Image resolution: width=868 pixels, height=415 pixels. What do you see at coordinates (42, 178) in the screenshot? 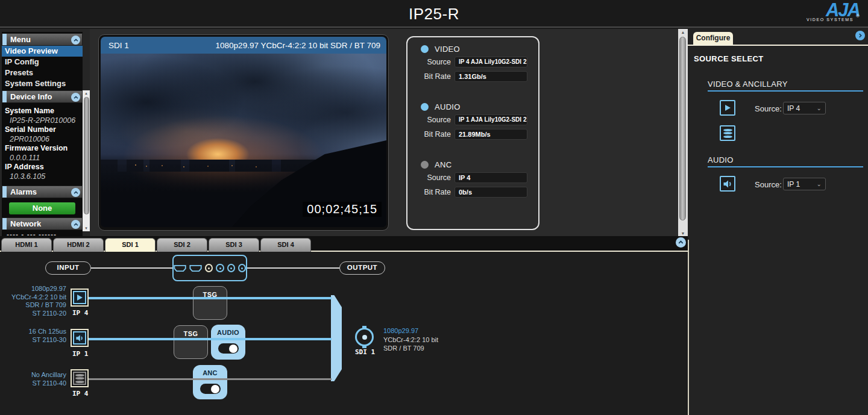
I see `ip-address-value: 10.3.6.105` at bounding box center [42, 178].